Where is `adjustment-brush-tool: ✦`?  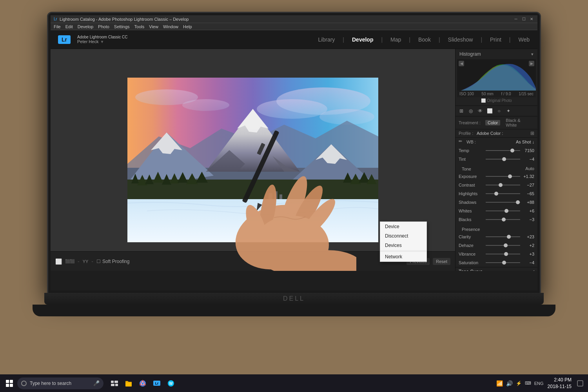
adjustment-brush-tool: ✦ is located at coordinates (508, 111).